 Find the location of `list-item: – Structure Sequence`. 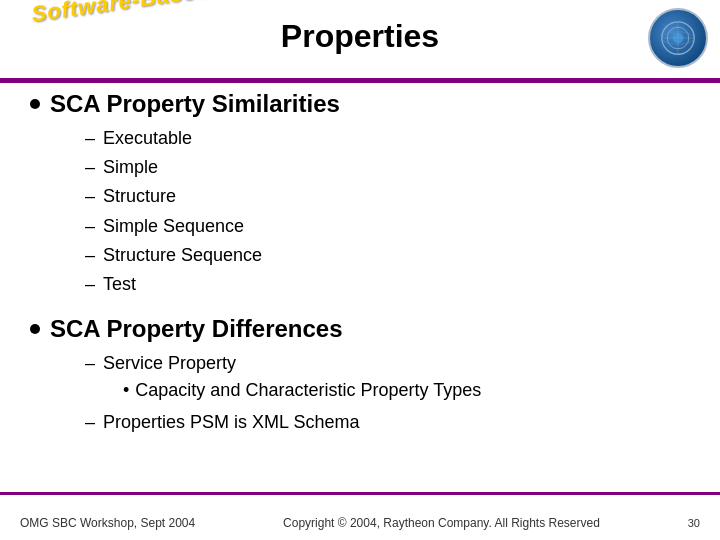

list-item: – Structure Sequence is located at coordinates (388, 256).